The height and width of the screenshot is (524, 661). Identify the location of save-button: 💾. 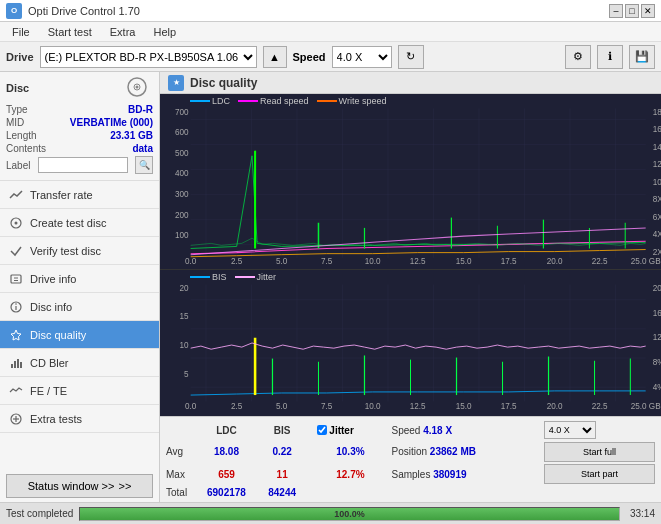
(642, 57).